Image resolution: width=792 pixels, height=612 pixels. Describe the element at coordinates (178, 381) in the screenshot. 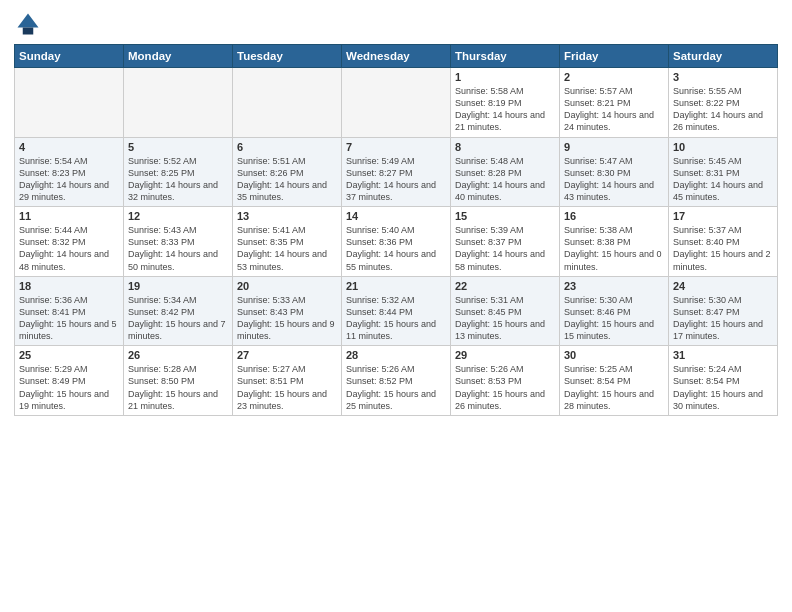

I see `calendar-cell: 26Sunrise: 5:28 AM Sunset: 8:50 PM Dayli…` at that location.